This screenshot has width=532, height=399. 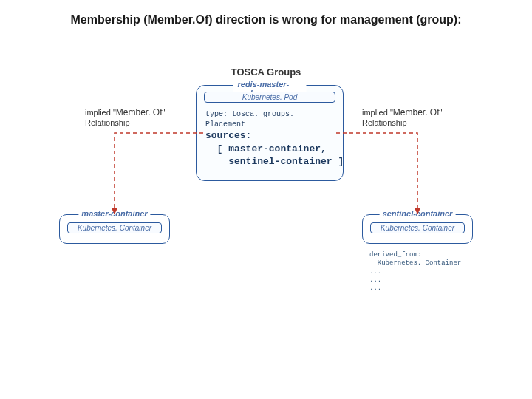 What do you see at coordinates (129, 118) in the screenshot?
I see `implied-memberof-left: implied "Member. Of" Relationship` at bounding box center [129, 118].